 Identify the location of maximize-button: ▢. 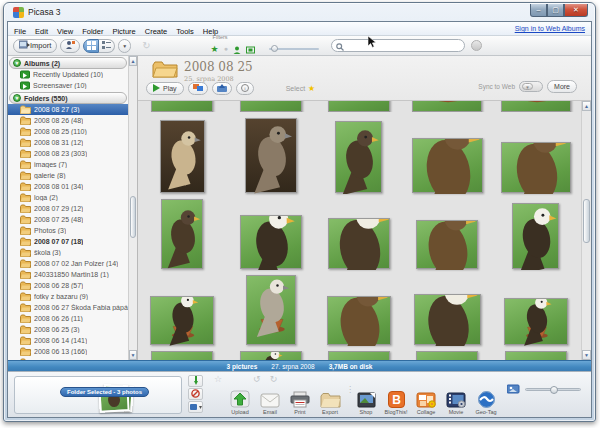
(556, 10).